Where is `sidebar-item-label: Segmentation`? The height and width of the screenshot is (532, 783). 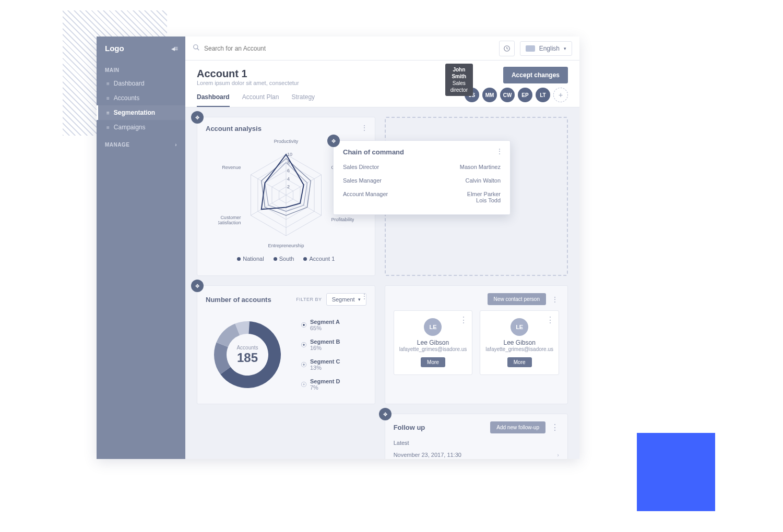 sidebar-item-label: Segmentation is located at coordinates (135, 113).